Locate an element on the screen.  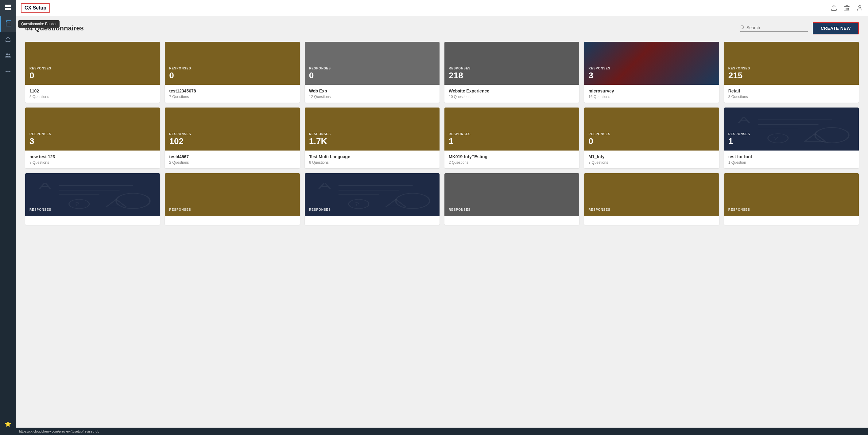
questionnaire-card: RESPONSES 218 Website Experience 10 Ques… is located at coordinates (512, 72).